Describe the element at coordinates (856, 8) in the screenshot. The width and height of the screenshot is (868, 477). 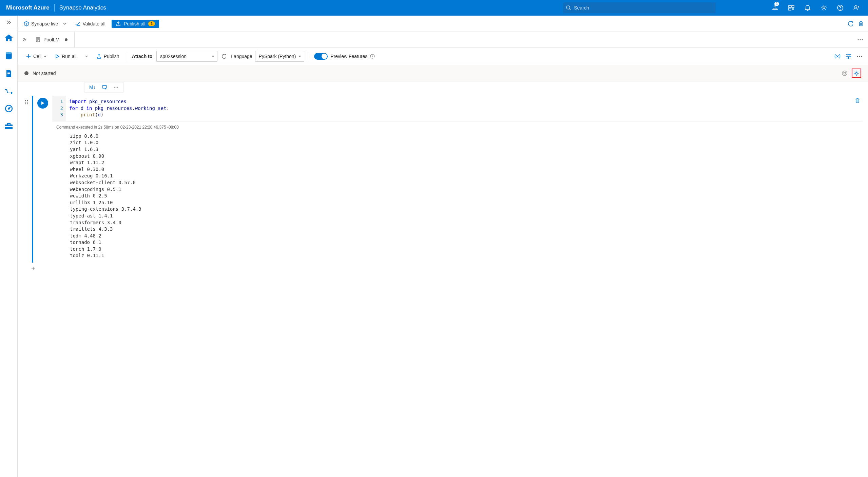
I see `account-icon` at that location.